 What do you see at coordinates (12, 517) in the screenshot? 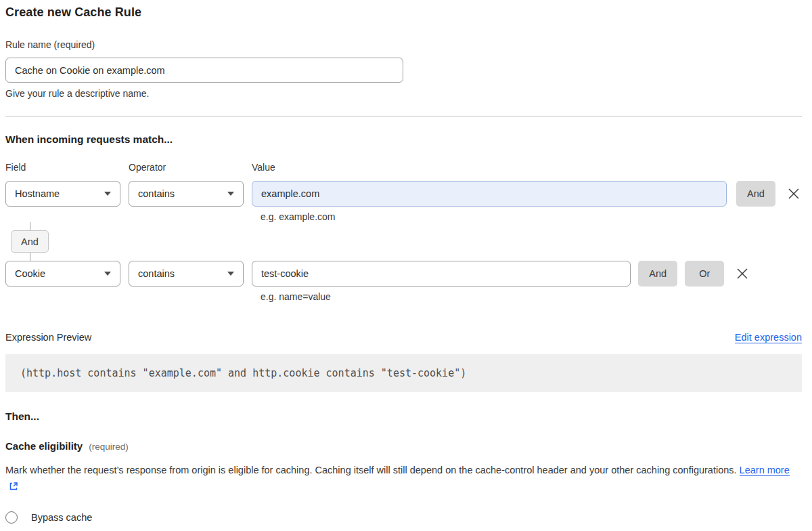
I see `radio-unselected-icon` at bounding box center [12, 517].